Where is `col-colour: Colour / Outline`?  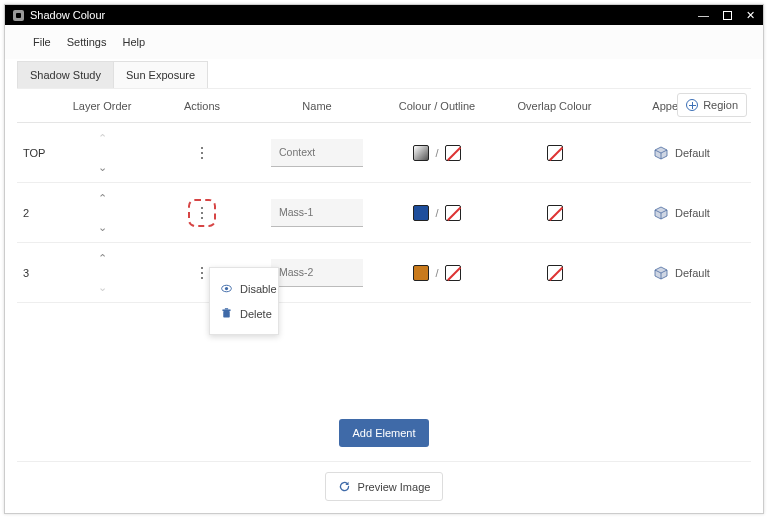
col-colour: Colour / Outline is located at coordinates (437, 106).